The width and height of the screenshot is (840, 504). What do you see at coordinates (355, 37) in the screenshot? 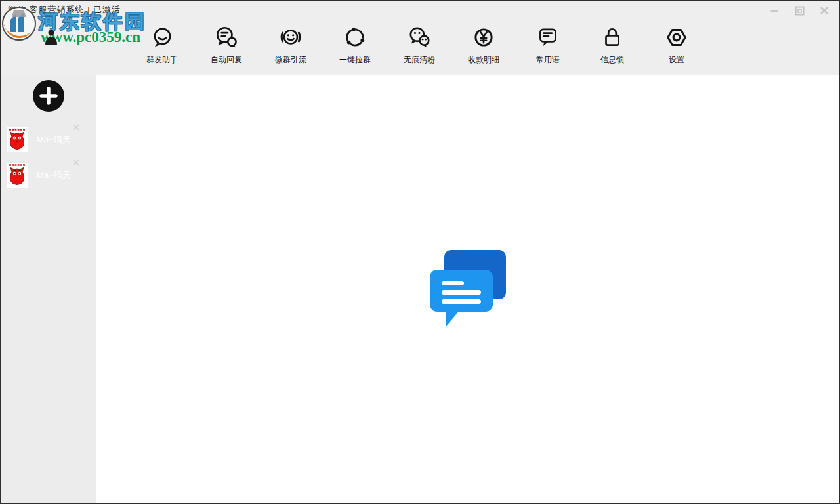
I see `dotted-circle-icon` at bounding box center [355, 37].